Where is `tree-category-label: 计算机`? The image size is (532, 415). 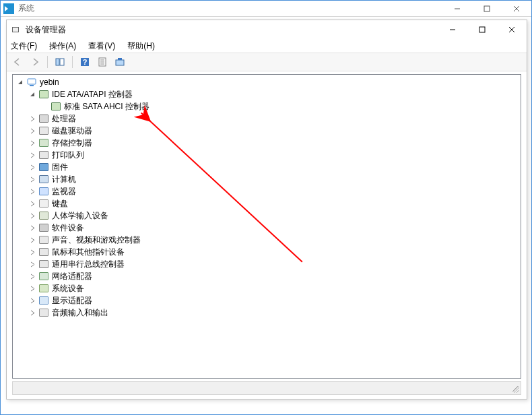
tree-category-label: 计算机 is located at coordinates (63, 179).